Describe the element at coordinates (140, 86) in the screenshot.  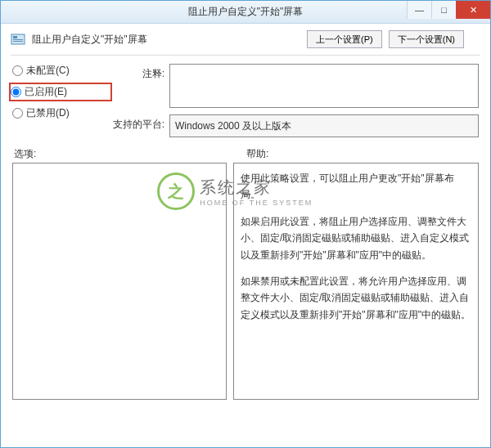
I see `comment-label: 注释:` at that location.